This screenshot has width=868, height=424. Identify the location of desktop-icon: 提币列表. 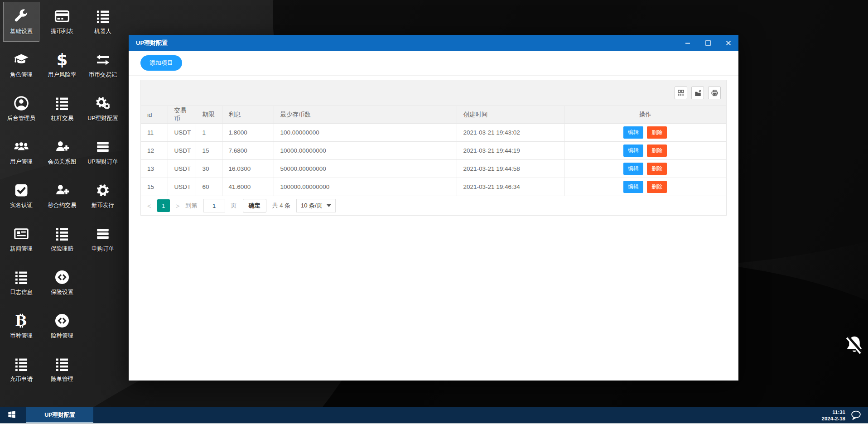
(62, 22).